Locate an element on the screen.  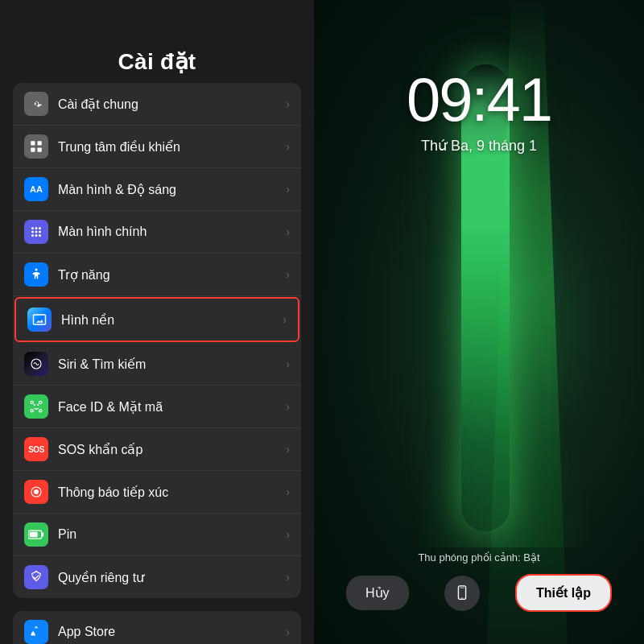
lockscreen-actions: Hủy Thiết lập is located at coordinates (479, 592).